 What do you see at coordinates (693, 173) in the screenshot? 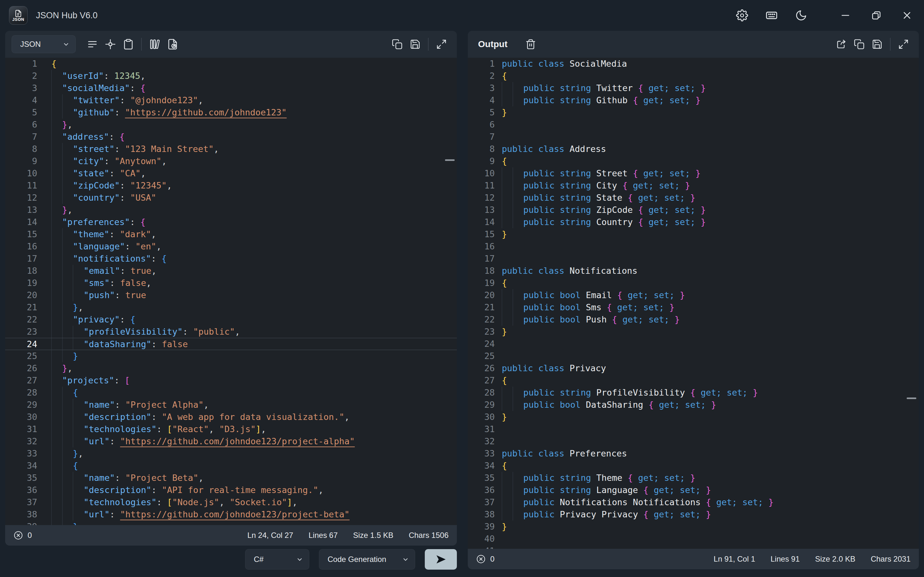
I see `code-line: 10public string Street { get; set; }` at bounding box center [693, 173].